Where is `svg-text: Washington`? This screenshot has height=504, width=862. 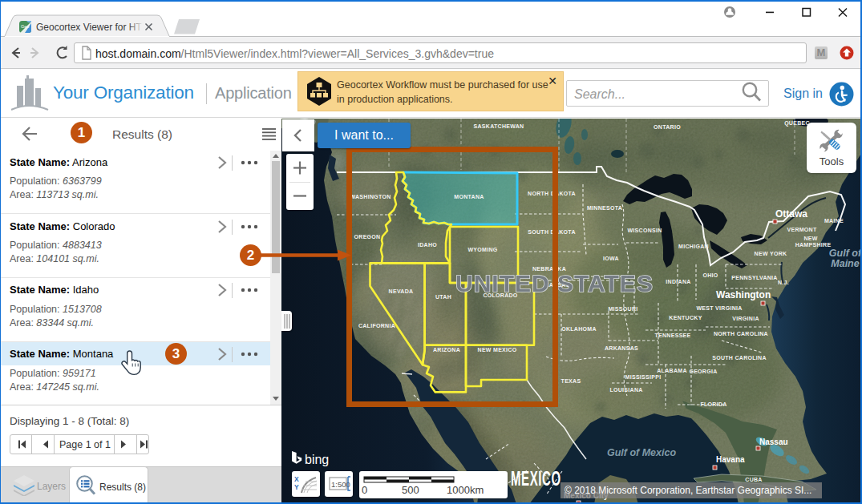
svg-text: Washington is located at coordinates (743, 295).